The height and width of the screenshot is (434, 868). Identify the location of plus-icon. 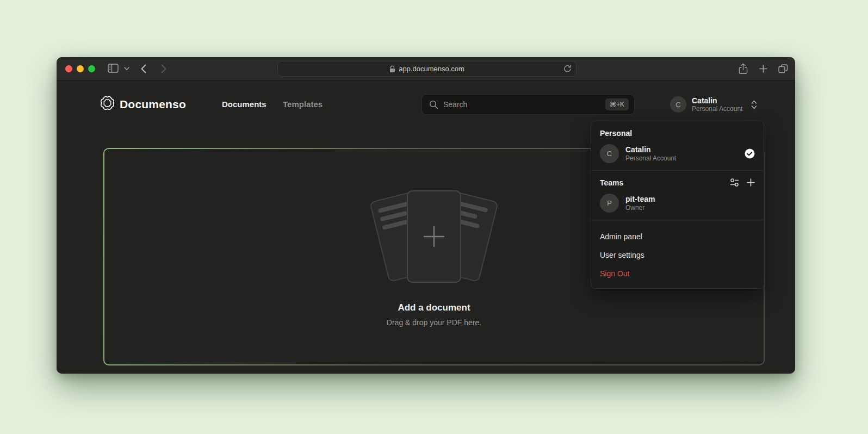
(764, 69).